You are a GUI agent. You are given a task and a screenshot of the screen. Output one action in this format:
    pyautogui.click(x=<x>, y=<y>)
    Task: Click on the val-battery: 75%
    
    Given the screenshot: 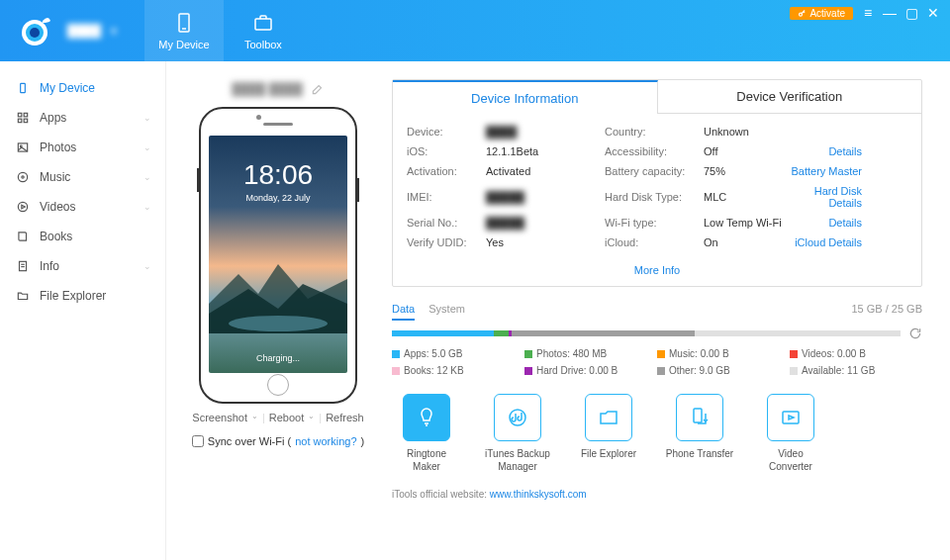 What is the action you would take?
    pyautogui.click(x=743, y=171)
    